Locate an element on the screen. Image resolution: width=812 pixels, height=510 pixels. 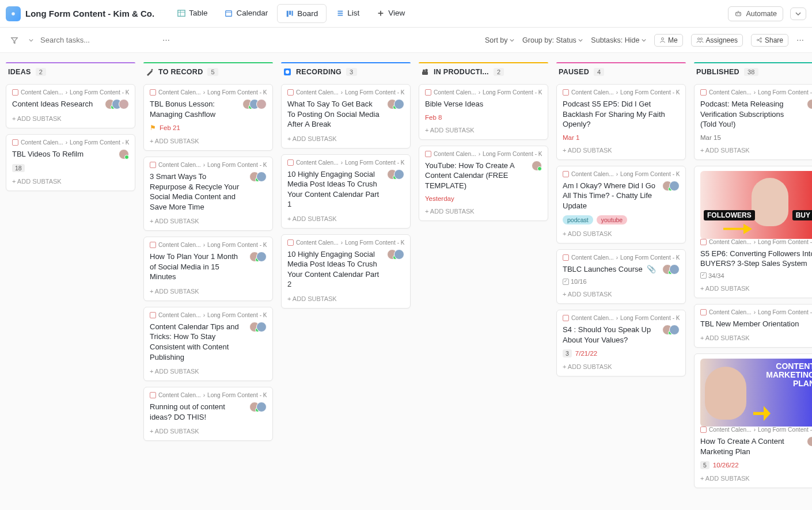
column-header: PUBLISHED38 is located at coordinates (753, 73).